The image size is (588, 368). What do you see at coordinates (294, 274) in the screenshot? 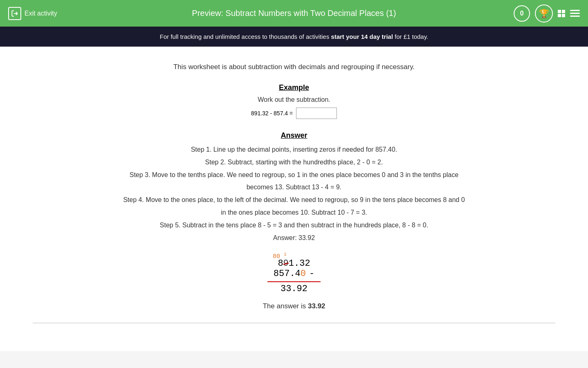
I see `subtrahend-row: 857.4 0 -` at bounding box center [294, 274].